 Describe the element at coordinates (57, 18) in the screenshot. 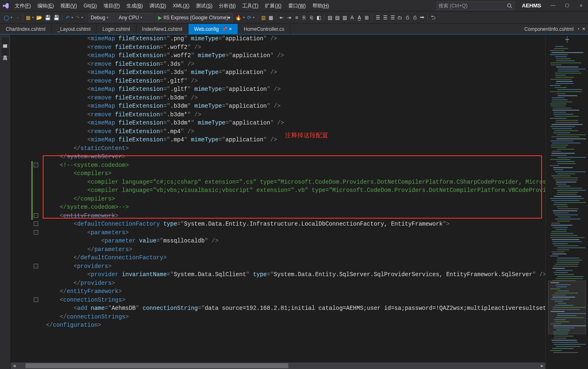

I see `save-all-button: 💾` at that location.